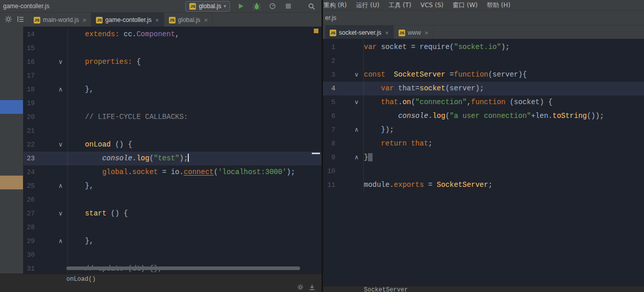 The width and height of the screenshot is (644, 292). What do you see at coordinates (312, 288) in the screenshot?
I see `dock-button` at bounding box center [312, 288].